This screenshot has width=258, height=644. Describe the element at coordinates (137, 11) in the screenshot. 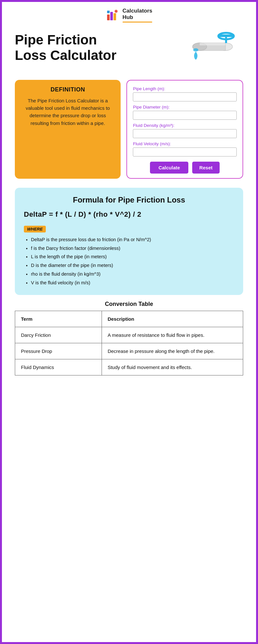

I see `logo-calculators-label: Calculators` at that location.